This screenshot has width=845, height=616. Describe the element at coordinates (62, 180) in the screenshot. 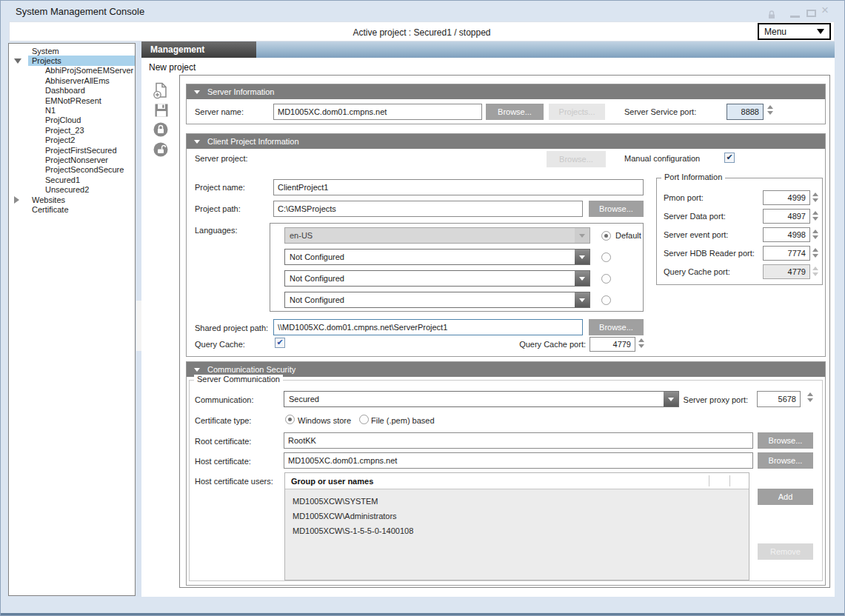

I see `tree-item-label: Secured1` at that location.